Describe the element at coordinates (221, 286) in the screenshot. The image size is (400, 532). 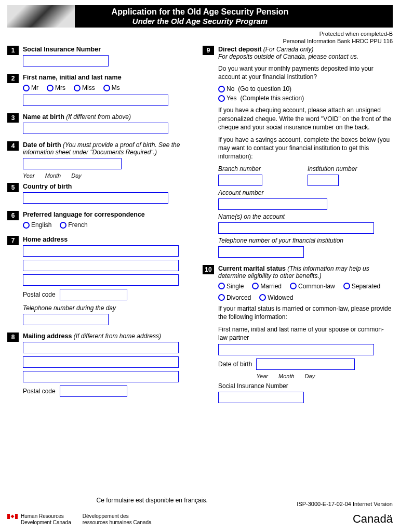
I see `marital-single-radio` at that location.